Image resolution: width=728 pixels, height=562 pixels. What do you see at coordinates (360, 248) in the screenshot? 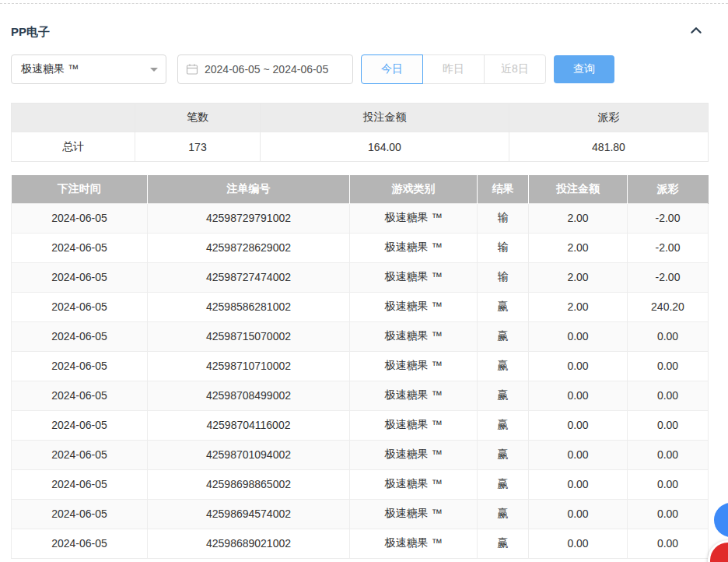
I see `table-row: 2024-06-05 42598728629002 极速糖果 ™ 输 2.00 …` at bounding box center [360, 248].